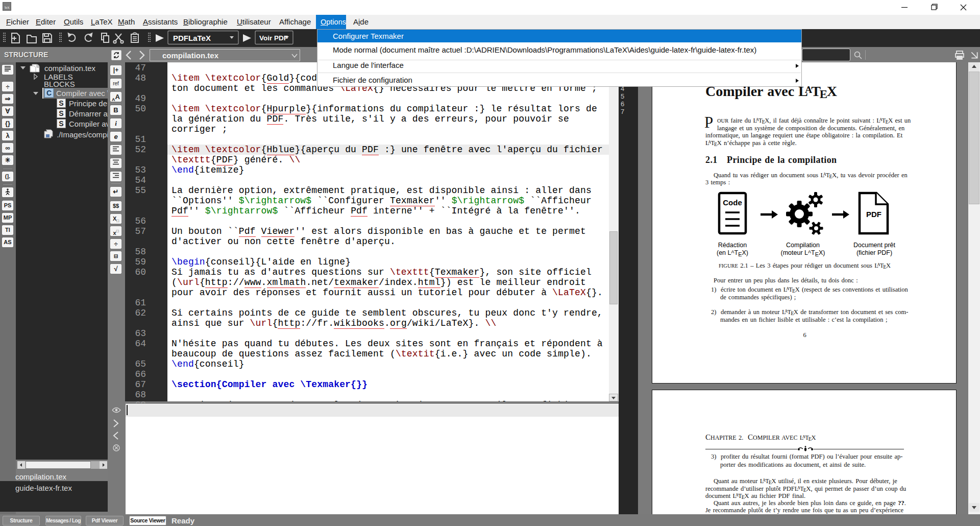  I want to click on svg-text: Compilation, so click(803, 245).